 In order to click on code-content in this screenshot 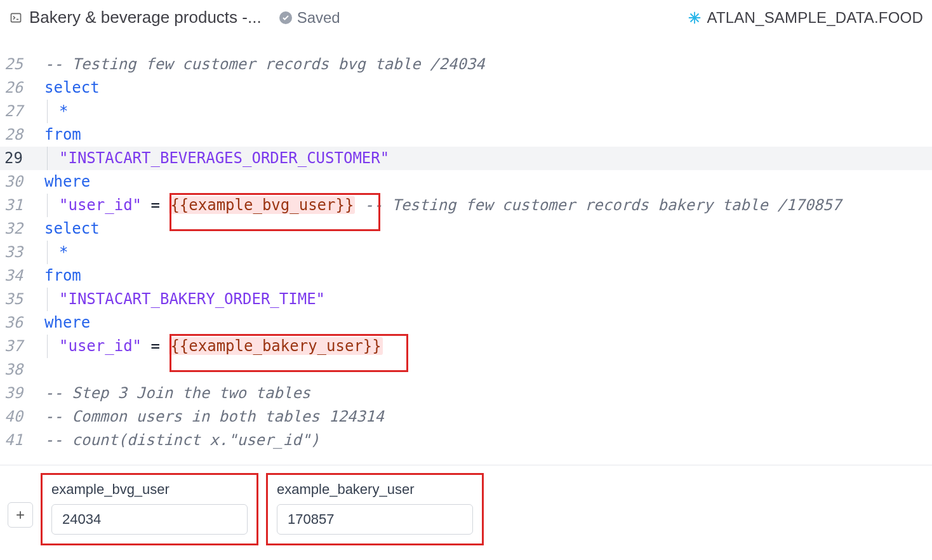, I will do `click(485, 370)`.